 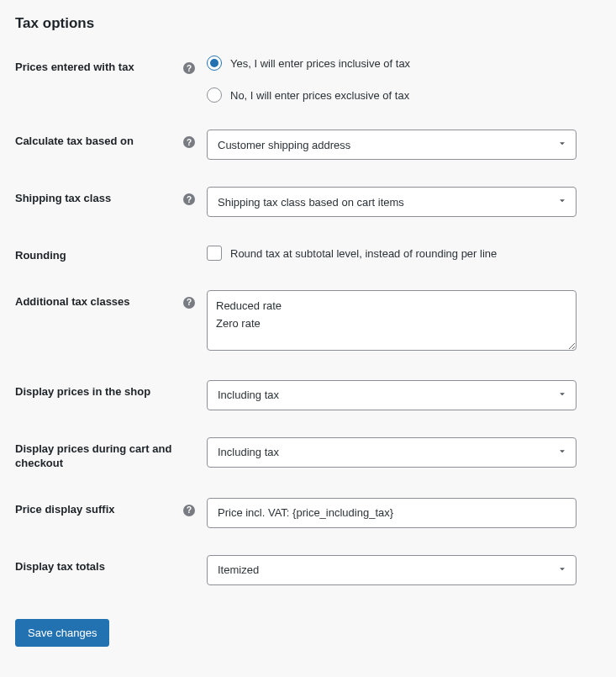 What do you see at coordinates (96, 567) in the screenshot?
I see `label-display-totals: Display tax totals` at bounding box center [96, 567].